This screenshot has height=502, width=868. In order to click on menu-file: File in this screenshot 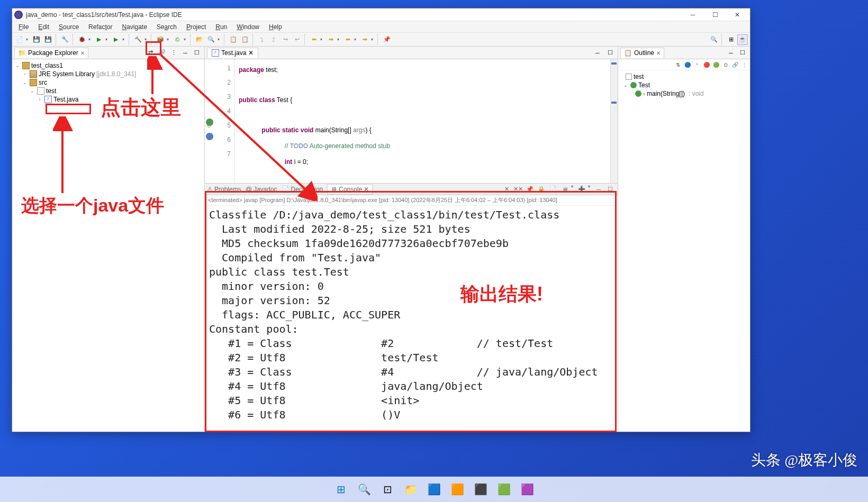, I will do `click(23, 27)`.